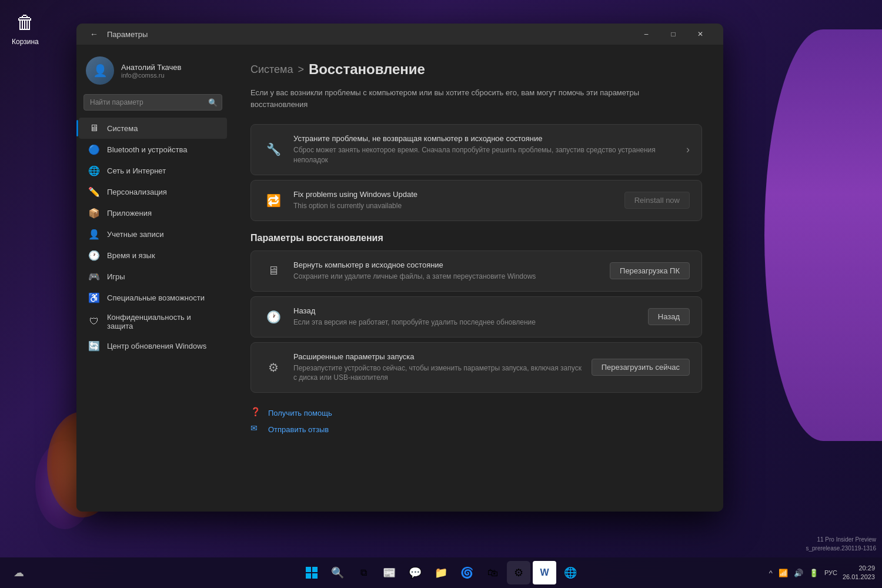 This screenshot has height=588, width=882. Describe the element at coordinates (153, 298) in the screenshot. I see `sidebar-item-accessibility: ♿ Специальные возможности` at that location.